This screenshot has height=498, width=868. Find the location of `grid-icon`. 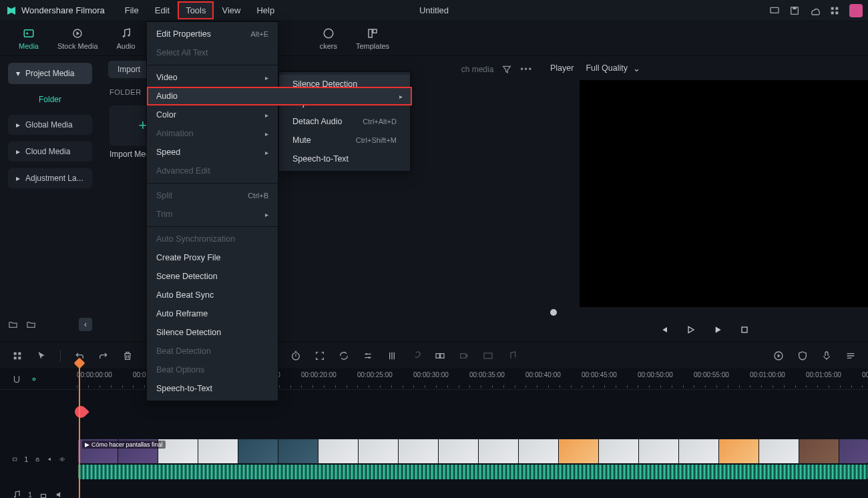

grid-icon is located at coordinates (835, 11).